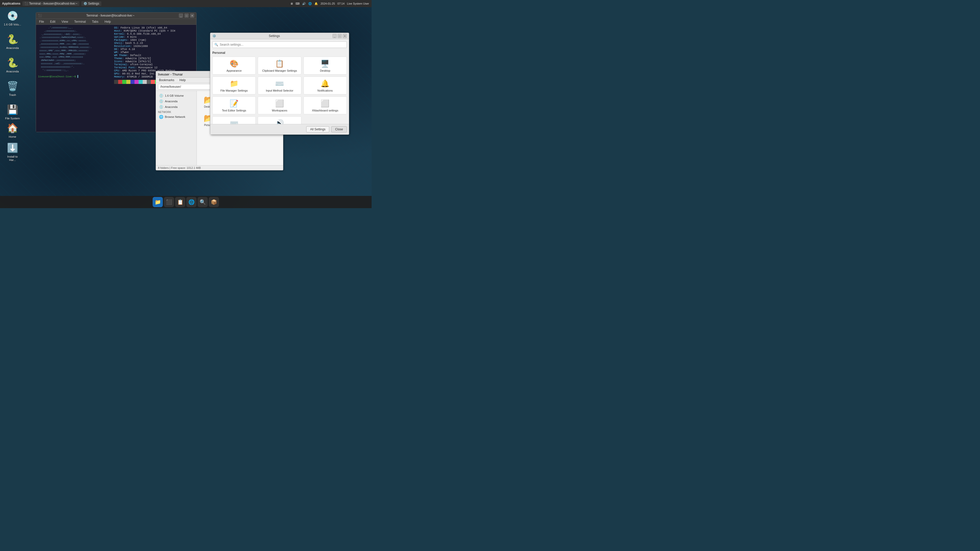 This screenshot has height=551, width=980. I want to click on settings-item-workspaces: ⬜ Workspaces, so click(280, 106).